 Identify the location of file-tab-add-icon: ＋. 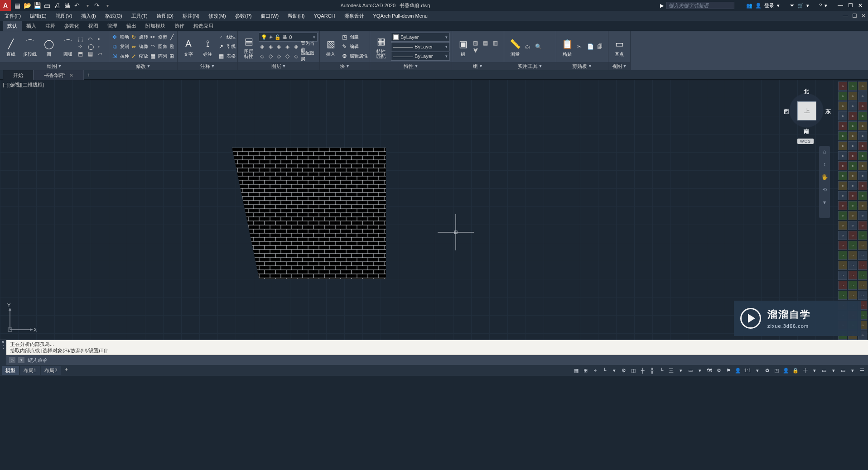
(89, 75).